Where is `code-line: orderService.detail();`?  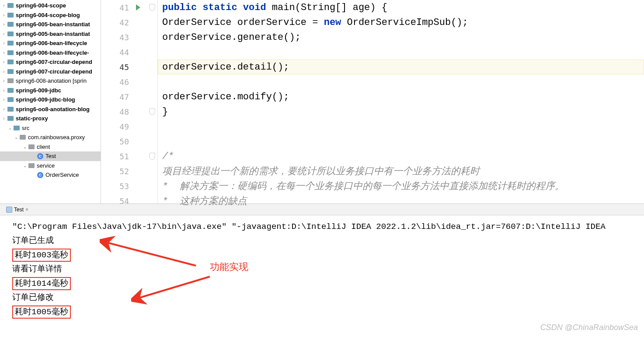
code-line: orderService.detail(); is located at coordinates (401, 67).